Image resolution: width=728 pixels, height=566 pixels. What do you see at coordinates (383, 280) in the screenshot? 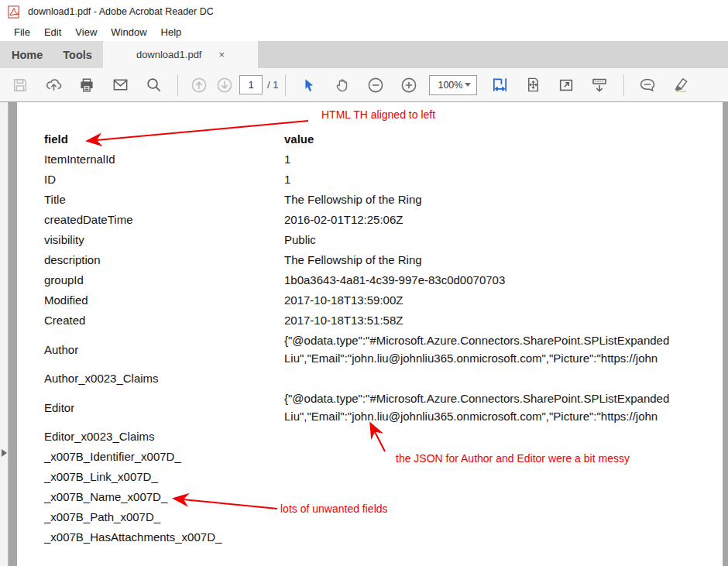
I see `table-row: groupId1b0a3643-4a81-4c39-997e-83c0d0070…` at bounding box center [383, 280].